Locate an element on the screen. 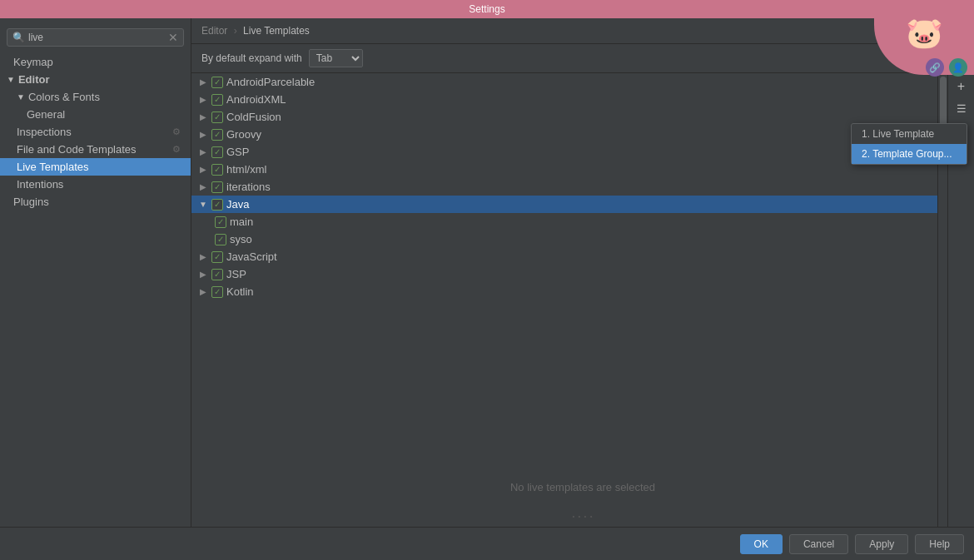  help-button: Help is located at coordinates (939, 544).